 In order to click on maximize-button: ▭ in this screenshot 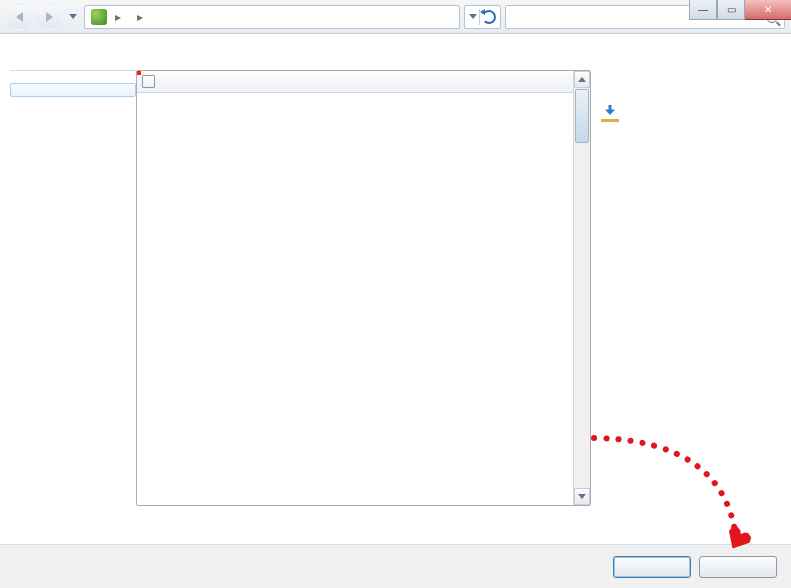, I will do `click(731, 10)`.